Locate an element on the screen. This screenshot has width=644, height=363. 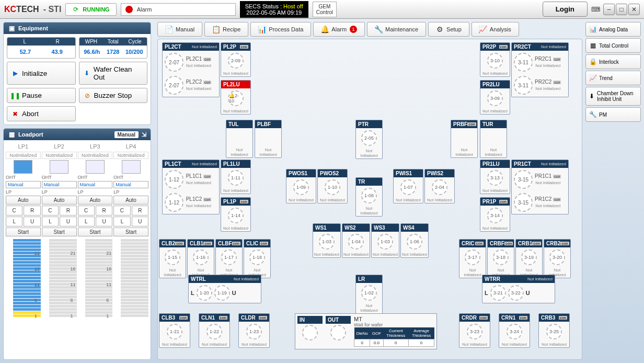
module-MT: INOUTMTWait for waferDieNoGOFCurrent Thi… is located at coordinates (366, 332).